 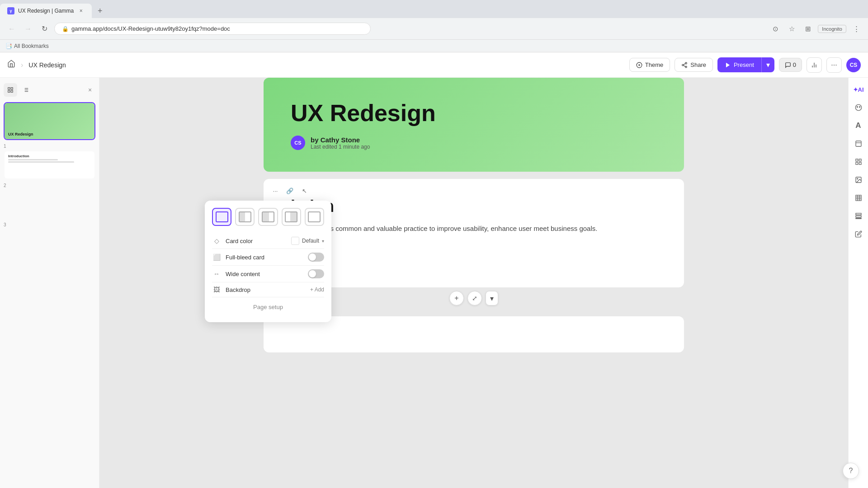 What do you see at coordinates (50, 121) in the screenshot?
I see `slide-1-preview: UX Redesign` at bounding box center [50, 121].